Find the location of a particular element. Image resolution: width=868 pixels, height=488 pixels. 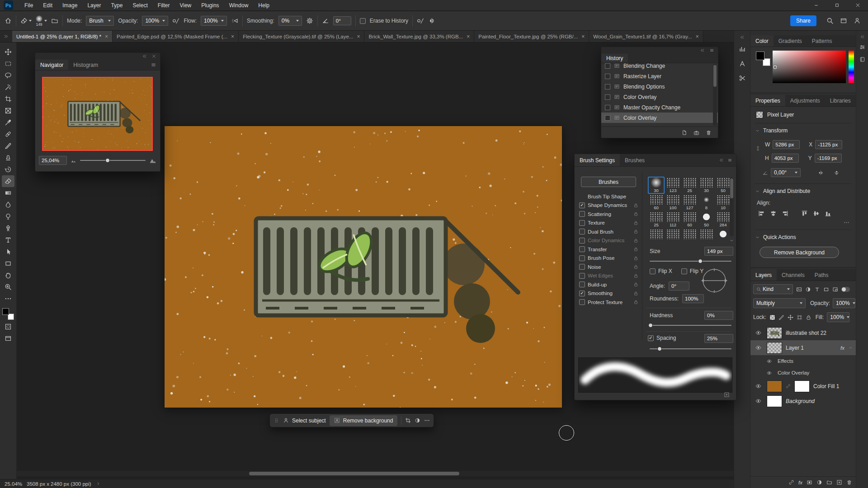

hue-slider is located at coordinates (851, 67).